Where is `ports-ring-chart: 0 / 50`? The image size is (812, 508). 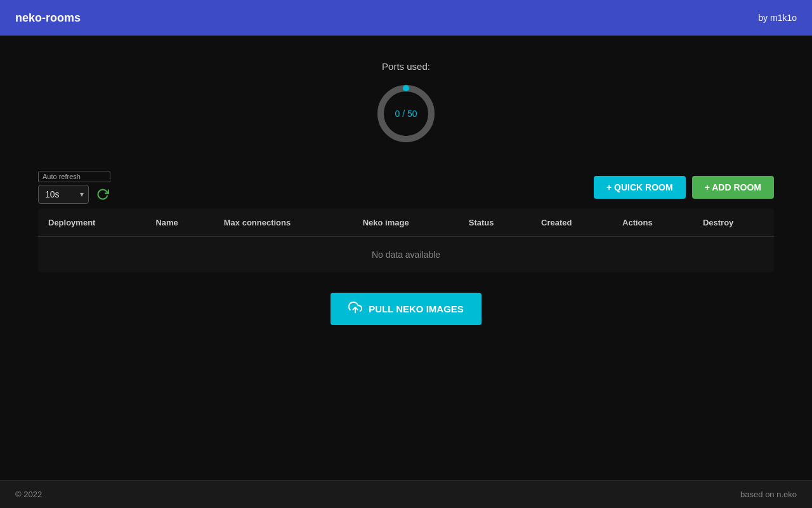
ports-ring-chart: 0 / 50 is located at coordinates (406, 114).